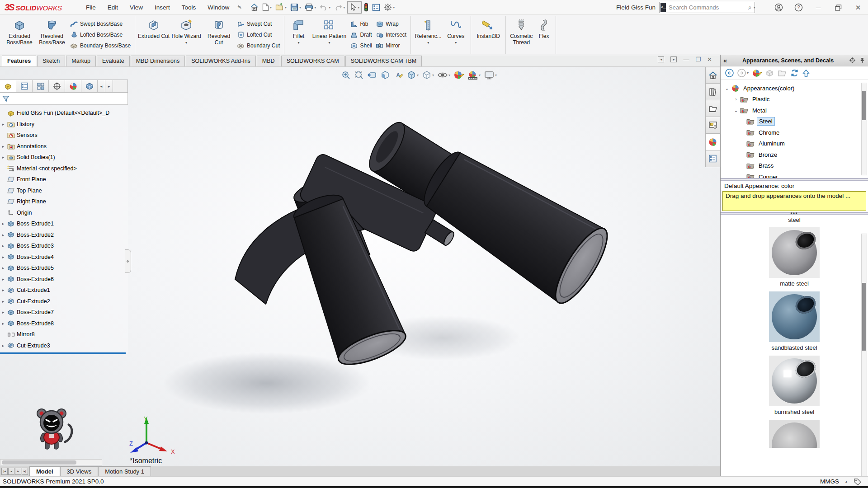  I want to click on solidworks-resources-tab, so click(712, 75).